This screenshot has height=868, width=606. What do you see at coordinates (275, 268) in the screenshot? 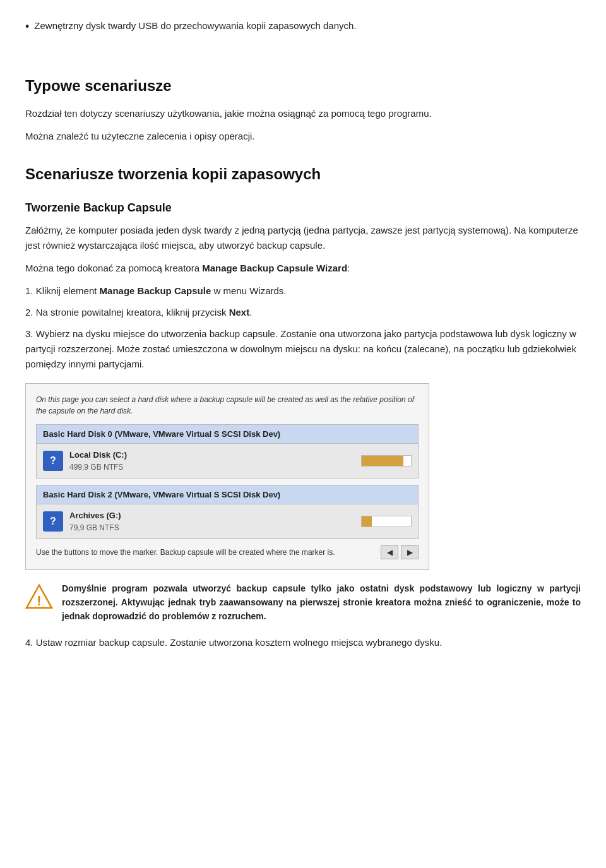
I see `para2-wizard: Manage Backup Capsule Wizard` at bounding box center [275, 268].